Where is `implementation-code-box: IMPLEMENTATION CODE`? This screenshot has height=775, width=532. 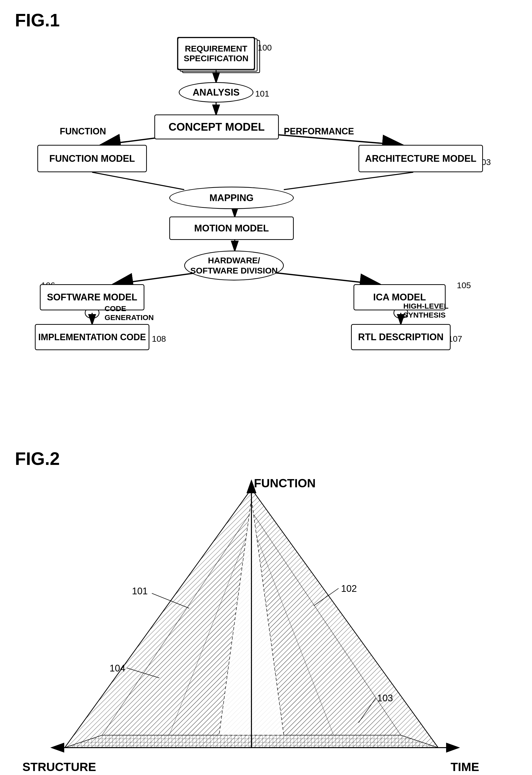
implementation-code-box: IMPLEMENTATION CODE is located at coordinates (92, 337).